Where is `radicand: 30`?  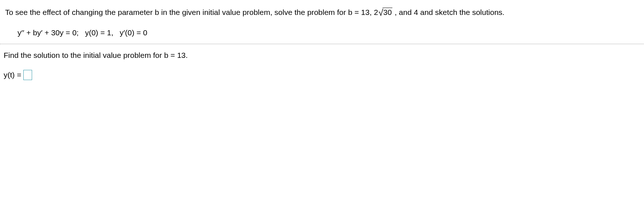 radicand: 30 is located at coordinates (387, 12).